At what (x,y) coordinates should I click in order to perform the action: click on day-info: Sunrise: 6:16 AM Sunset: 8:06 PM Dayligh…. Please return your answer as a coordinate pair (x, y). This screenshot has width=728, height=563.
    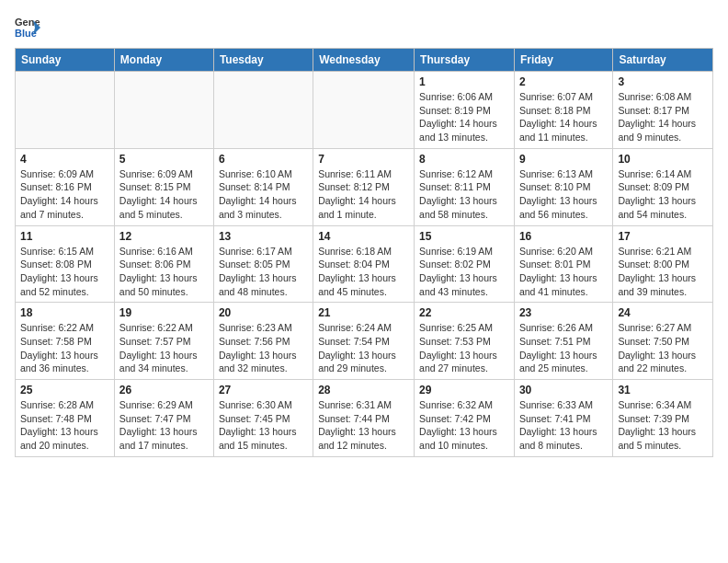
    Looking at the image, I should click on (164, 272).